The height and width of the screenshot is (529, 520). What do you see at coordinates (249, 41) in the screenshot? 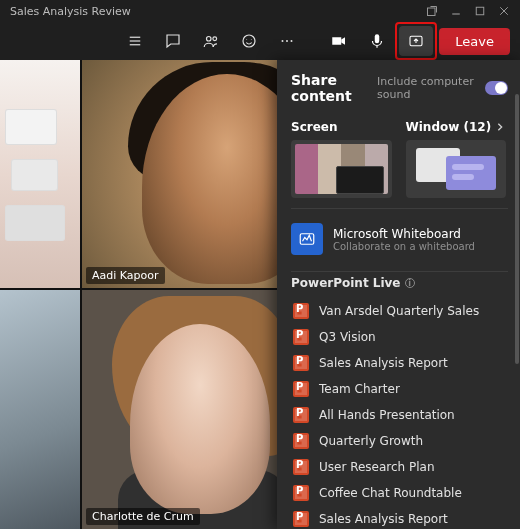
I see `reactions-icon` at bounding box center [249, 41].